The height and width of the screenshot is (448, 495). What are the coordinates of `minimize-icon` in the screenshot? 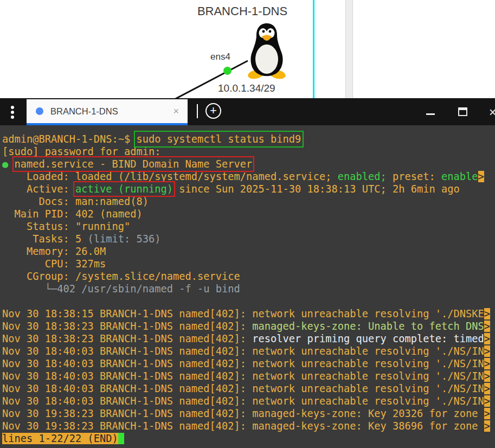 It's located at (430, 114).